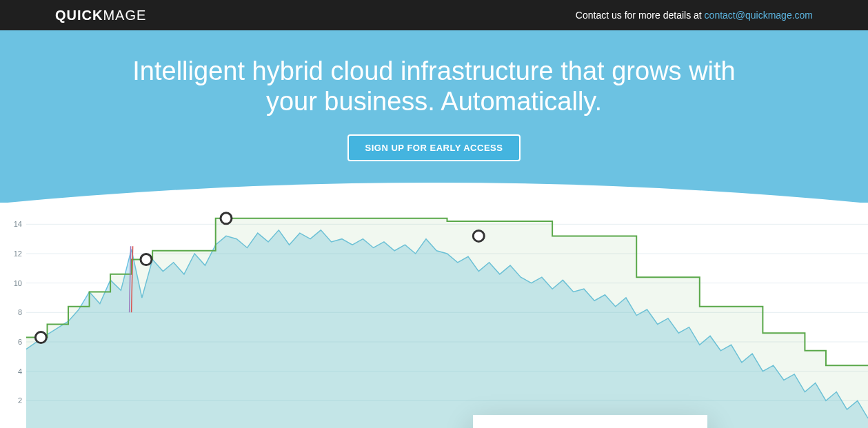 This screenshot has width=868, height=428. What do you see at coordinates (434, 190) in the screenshot?
I see `hero-curve` at bounding box center [434, 190].